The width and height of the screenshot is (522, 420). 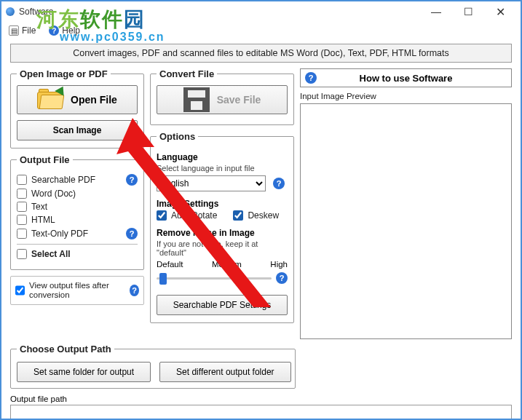 What do you see at coordinates (45, 160) in the screenshot?
I see `output-file-legend: Output File` at bounding box center [45, 160].